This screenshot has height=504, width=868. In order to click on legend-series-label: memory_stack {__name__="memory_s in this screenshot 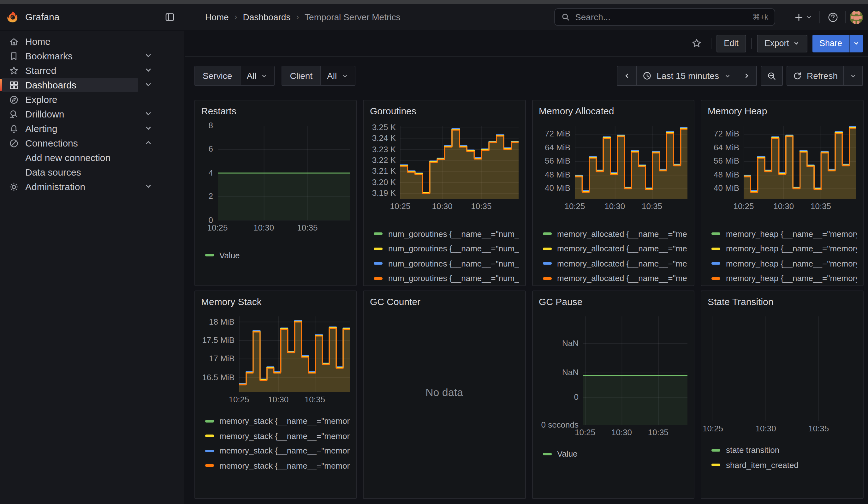, I will do `click(285, 466)`.